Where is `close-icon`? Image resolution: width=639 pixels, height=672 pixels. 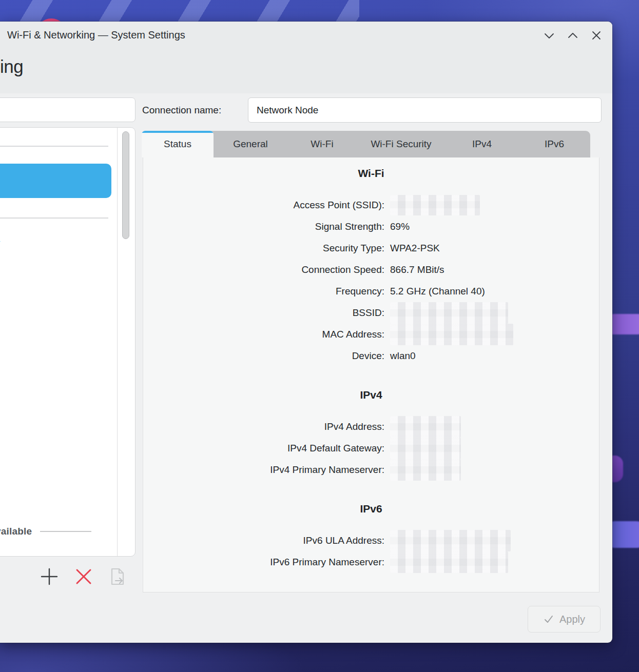
close-icon is located at coordinates (596, 35).